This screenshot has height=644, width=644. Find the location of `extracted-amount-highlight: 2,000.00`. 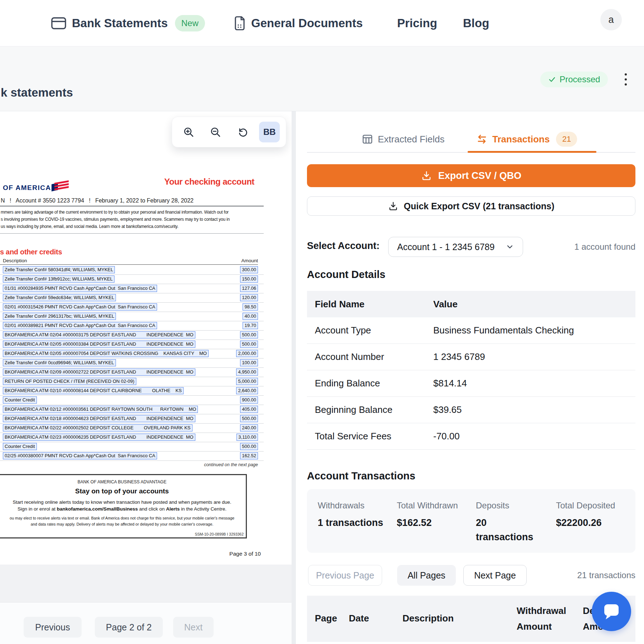

extracted-amount-highlight: 2,000.00 is located at coordinates (247, 353).